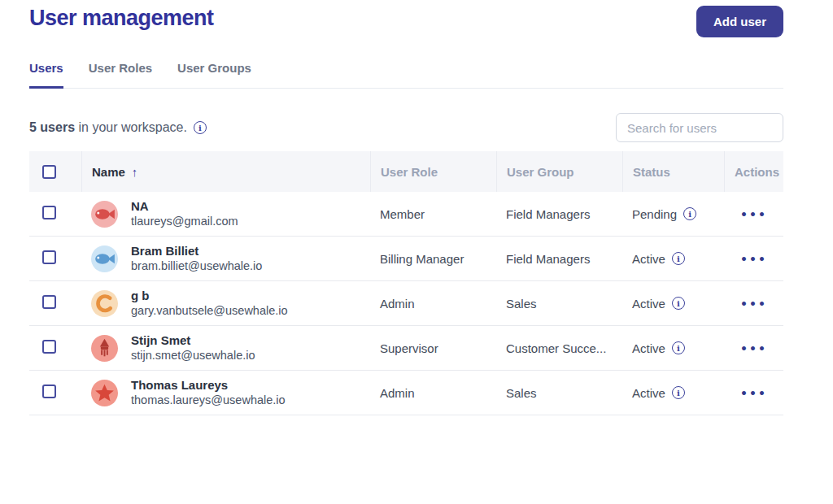 The width and height of the screenshot is (833, 504). What do you see at coordinates (55, 172) in the screenshot?
I see `header-select-all-cell` at bounding box center [55, 172].